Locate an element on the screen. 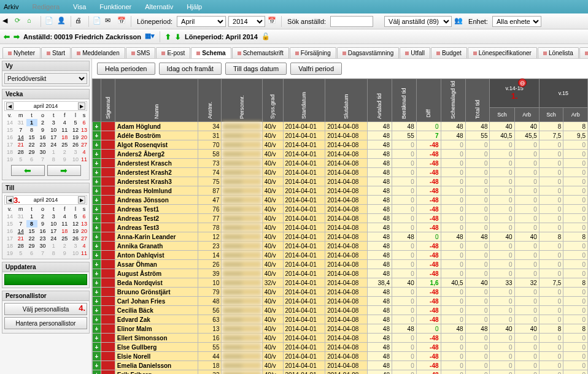  col-beraknad: Beräknad tid is located at coordinates (404, 113).